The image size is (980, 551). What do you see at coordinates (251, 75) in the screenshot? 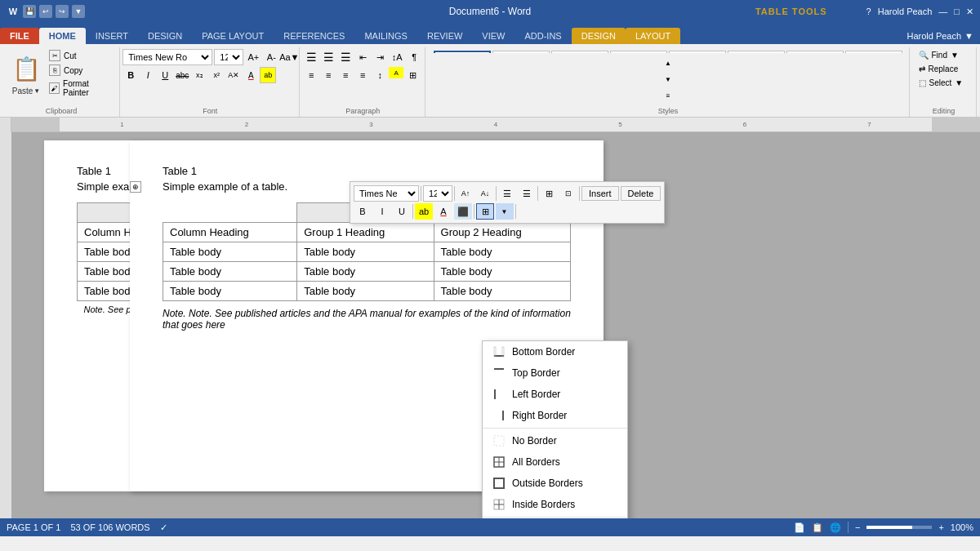
I see `font-color-btn: A` at bounding box center [251, 75].